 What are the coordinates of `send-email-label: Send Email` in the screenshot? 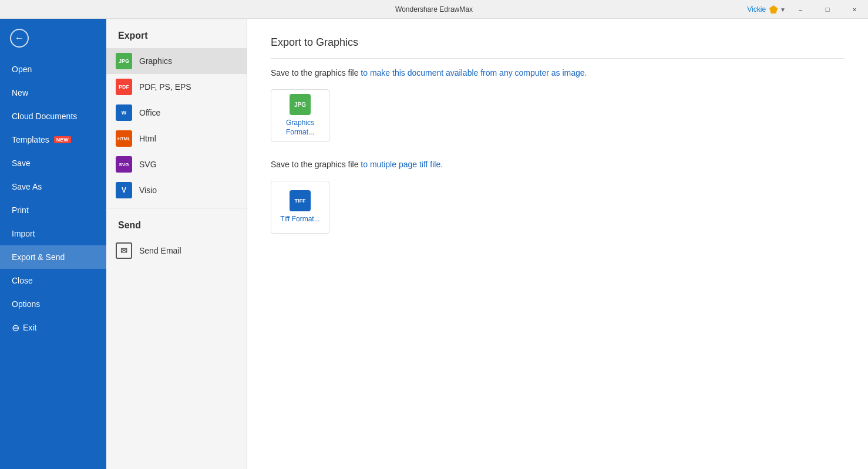 It's located at (160, 251).